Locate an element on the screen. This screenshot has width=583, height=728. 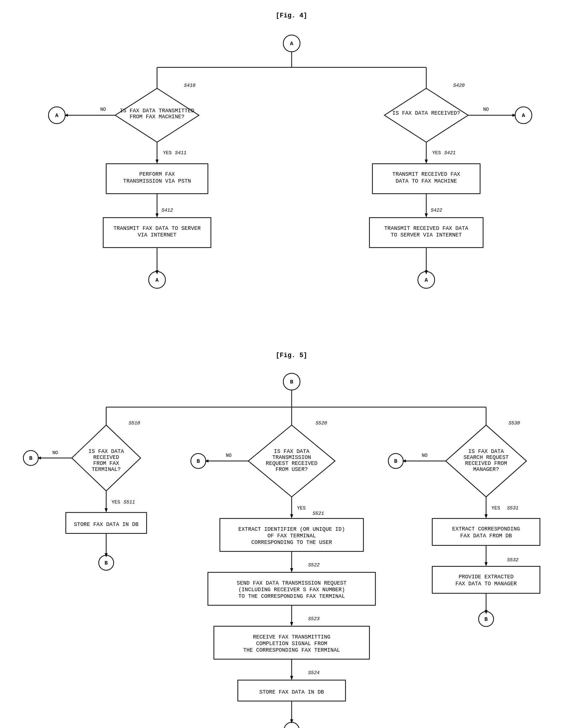
fig5-B-531: B is located at coordinates (486, 619).